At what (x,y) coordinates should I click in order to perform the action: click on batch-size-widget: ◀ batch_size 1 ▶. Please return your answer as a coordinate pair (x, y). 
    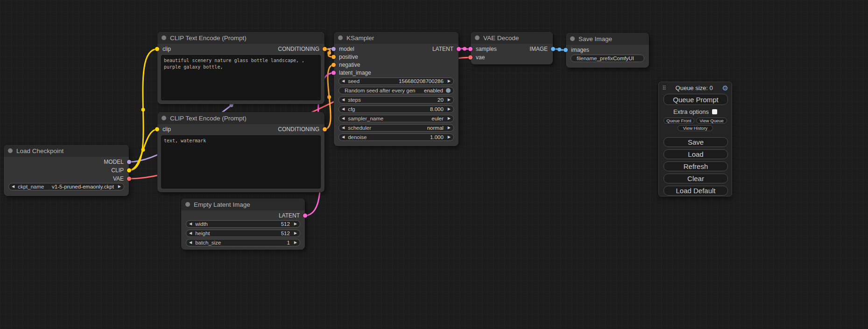
    Looking at the image, I should click on (243, 243).